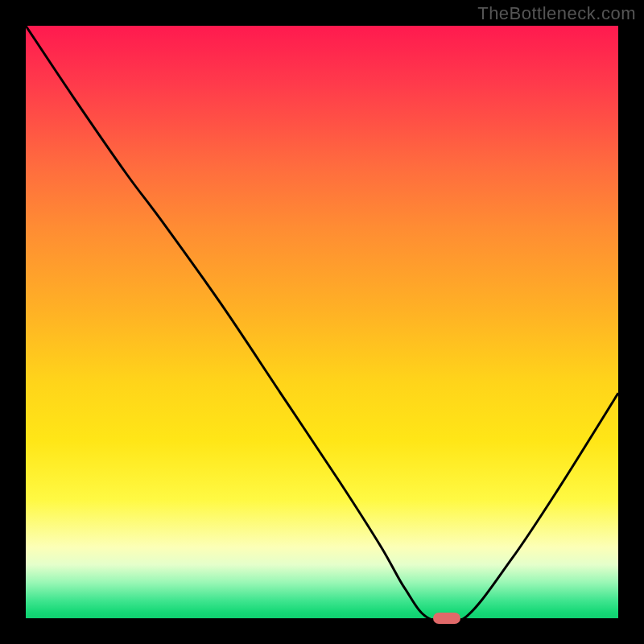 The width and height of the screenshot is (644, 644). I want to click on optimal-point-marker, so click(447, 618).